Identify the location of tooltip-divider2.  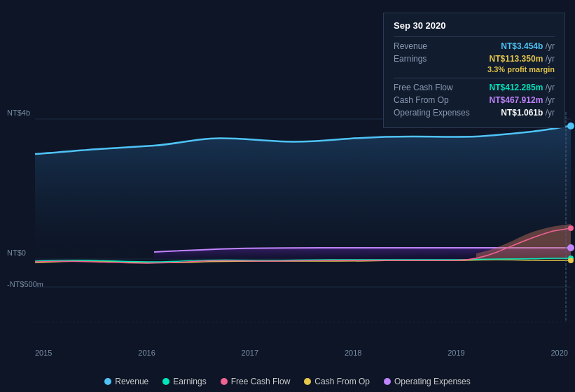
(474, 78).